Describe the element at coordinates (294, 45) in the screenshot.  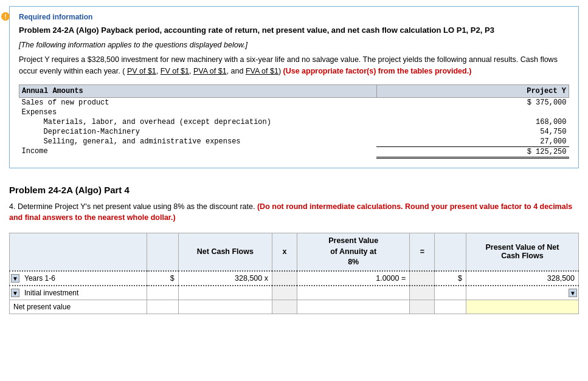
I see `italic-note: [The following information applies to th…` at that location.